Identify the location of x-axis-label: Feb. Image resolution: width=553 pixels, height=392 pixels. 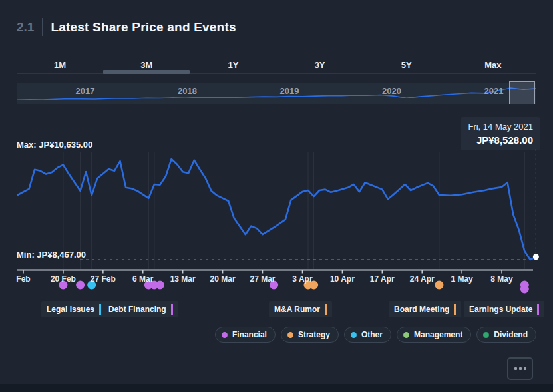
(23, 279).